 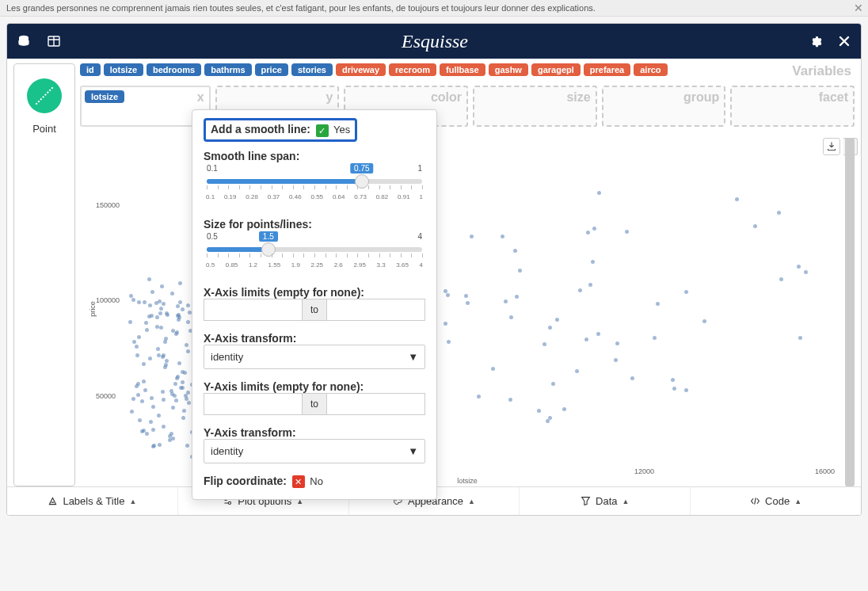 I want to click on database-icon, so click(x=24, y=41).